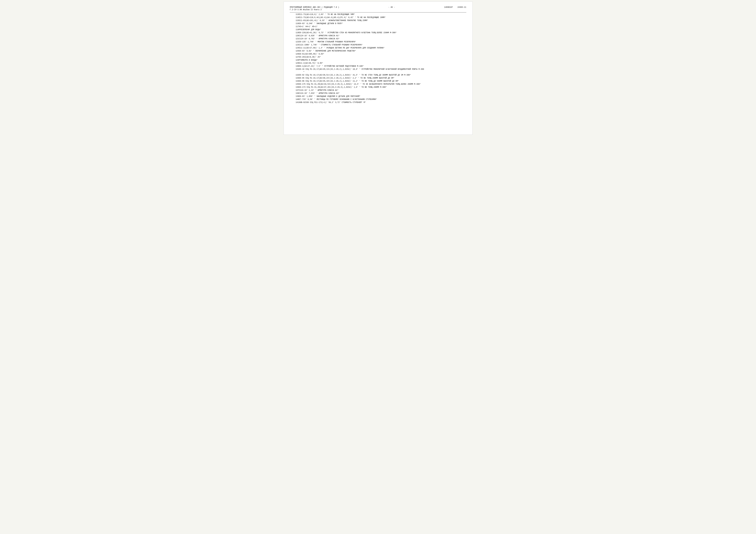  I want to click on row-number: 128, so click(294, 60).